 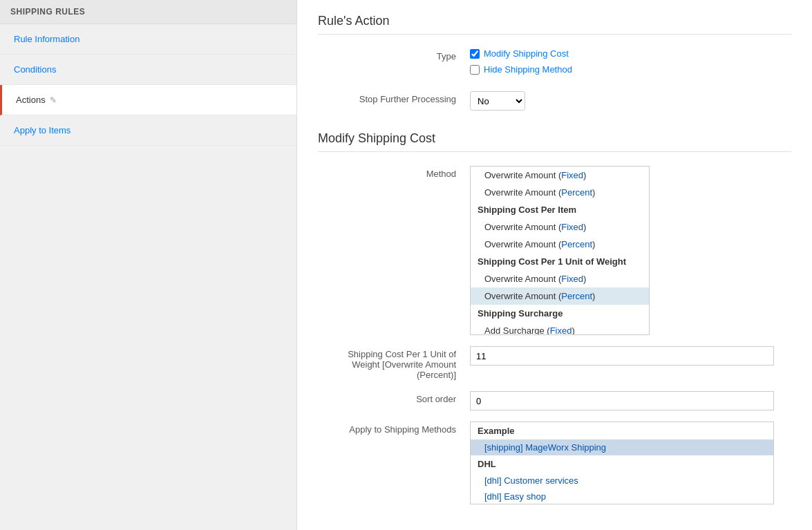 I want to click on sidebar-item-actions: Actions ✎, so click(x=148, y=100).